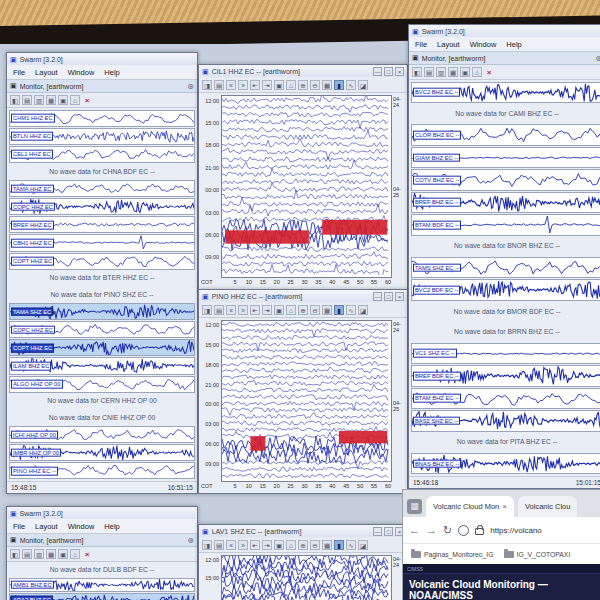 This screenshot has height=600, width=600. Describe the element at coordinates (432, 530) in the screenshot. I see `forward-icon: →` at that location.